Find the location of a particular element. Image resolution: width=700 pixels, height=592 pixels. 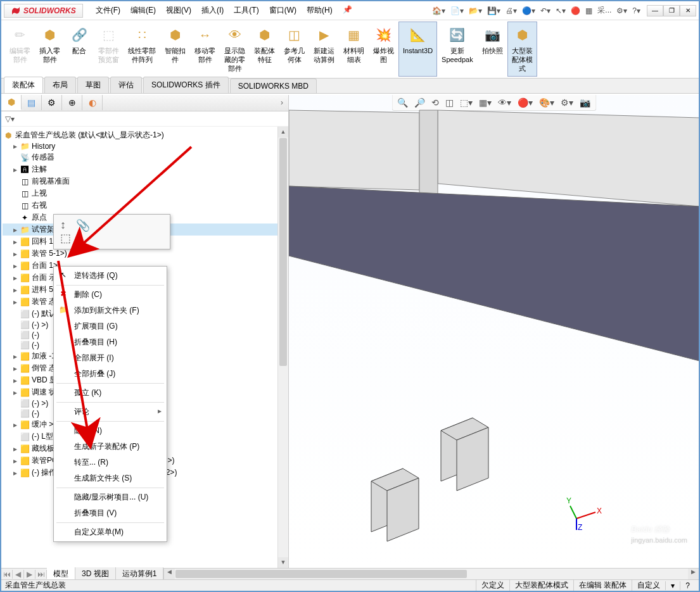

tab-0: 装配体 is located at coordinates (23, 85).